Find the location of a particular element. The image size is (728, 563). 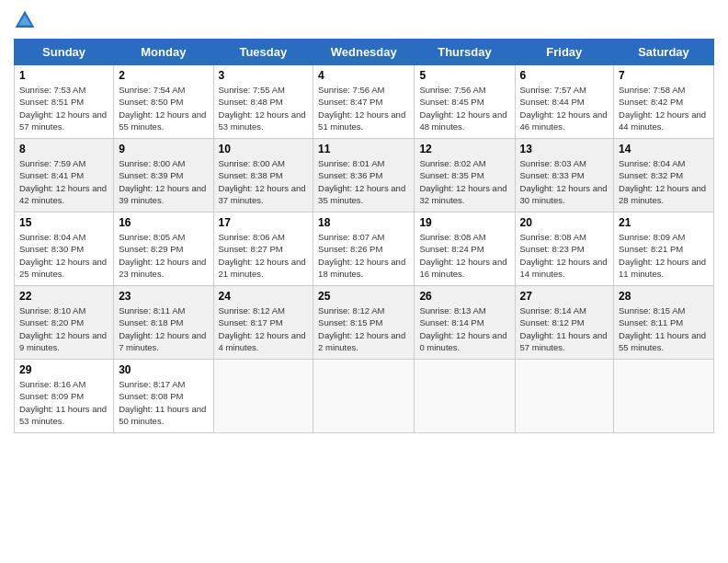

day-info: Sunrise: 8:08 AM Sunset: 8:23 PM Dayligh… is located at coordinates (564, 256).